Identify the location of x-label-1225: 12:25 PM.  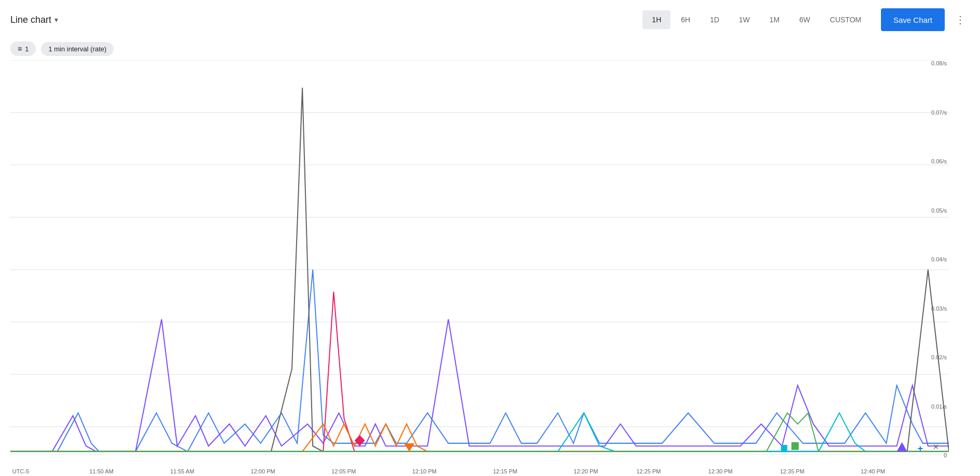
(648, 471).